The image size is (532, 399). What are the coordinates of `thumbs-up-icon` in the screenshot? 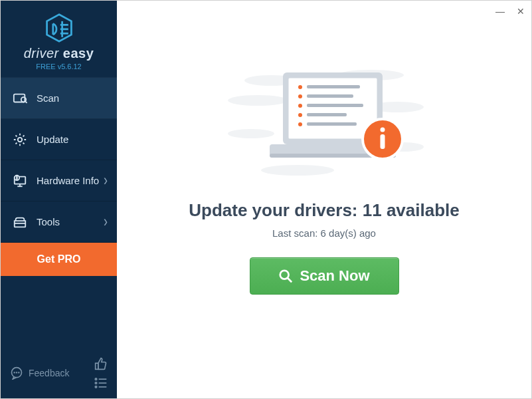 It's located at (101, 364).